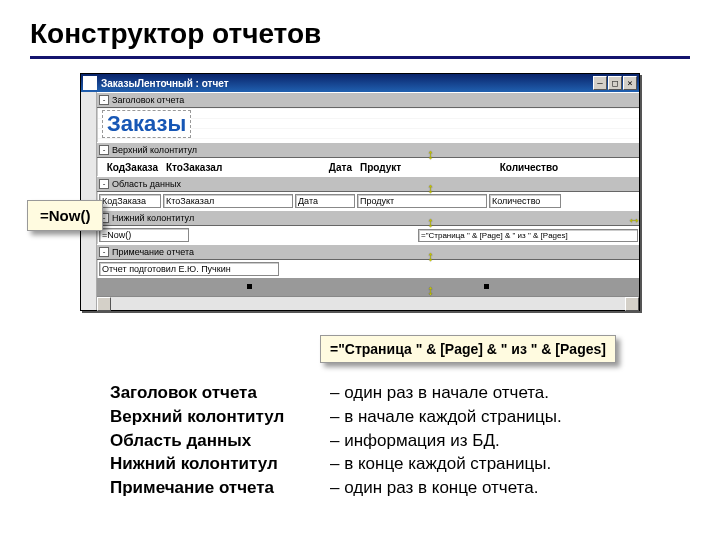 This screenshot has width=720, height=540. I want to click on horizontal-scrollbar, so click(368, 303).